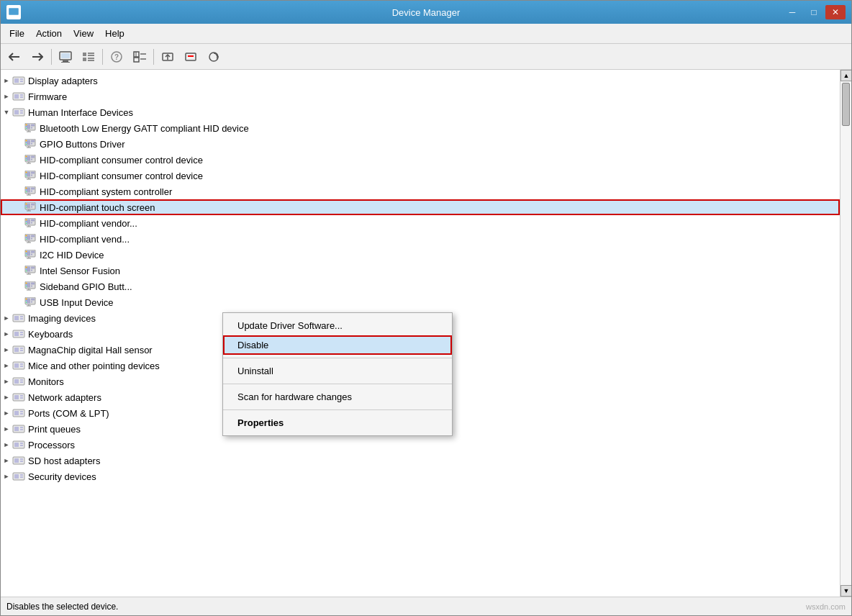 The width and height of the screenshot is (852, 616). What do you see at coordinates (420, 271) in the screenshot?
I see `tree-node-intel-sensor: Intel Sensor Fusion` at bounding box center [420, 271].